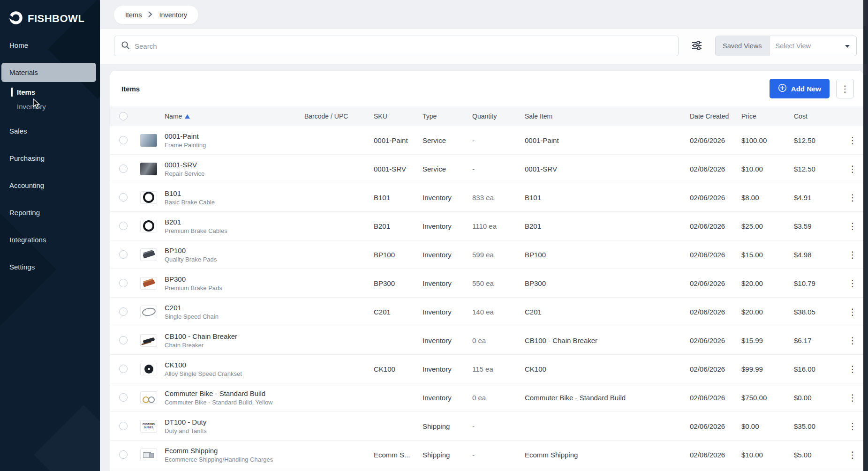  Describe the element at coordinates (487, 255) in the screenshot. I see `table-row: BP100 Quality Brake Pads BP100 Inventory…` at that location.